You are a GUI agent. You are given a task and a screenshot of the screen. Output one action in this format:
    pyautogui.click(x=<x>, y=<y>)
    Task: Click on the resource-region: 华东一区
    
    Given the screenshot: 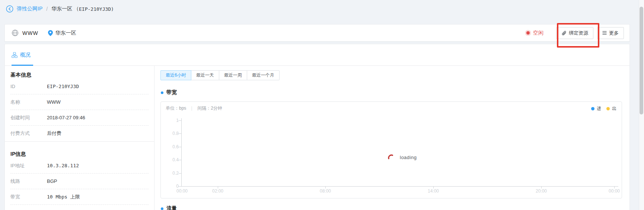 What is the action you would take?
    pyautogui.click(x=66, y=33)
    